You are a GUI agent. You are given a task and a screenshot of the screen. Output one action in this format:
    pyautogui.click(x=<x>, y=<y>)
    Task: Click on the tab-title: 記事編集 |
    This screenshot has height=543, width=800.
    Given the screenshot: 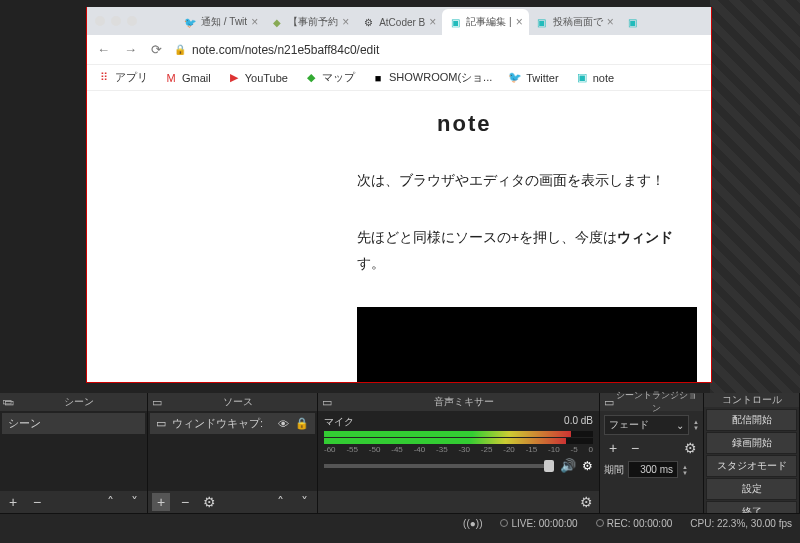 What is the action you would take?
    pyautogui.click(x=488, y=22)
    